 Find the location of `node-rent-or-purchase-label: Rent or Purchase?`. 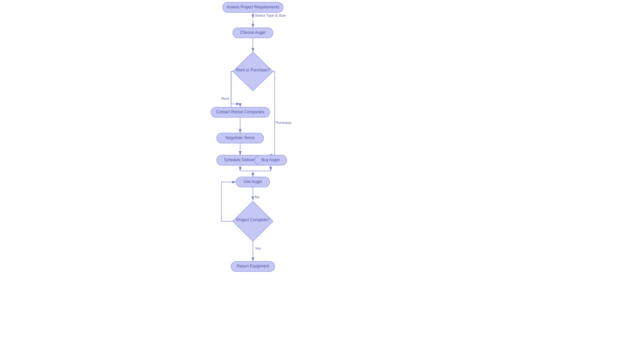

node-rent-or-purchase-label: Rent or Purchase? is located at coordinates (253, 70).